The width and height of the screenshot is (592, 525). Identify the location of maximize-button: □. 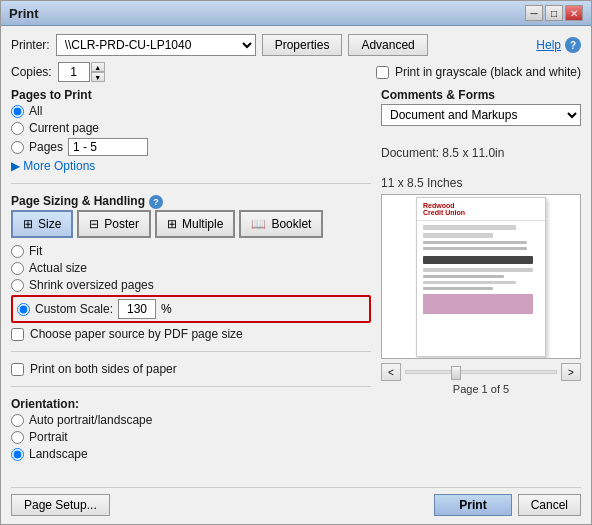
(554, 13).